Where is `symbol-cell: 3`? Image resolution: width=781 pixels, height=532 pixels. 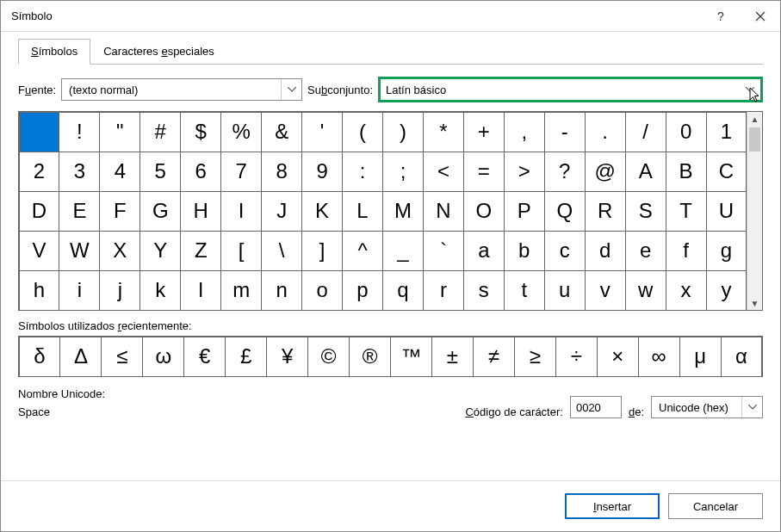
symbol-cell: 3 is located at coordinates (79, 172).